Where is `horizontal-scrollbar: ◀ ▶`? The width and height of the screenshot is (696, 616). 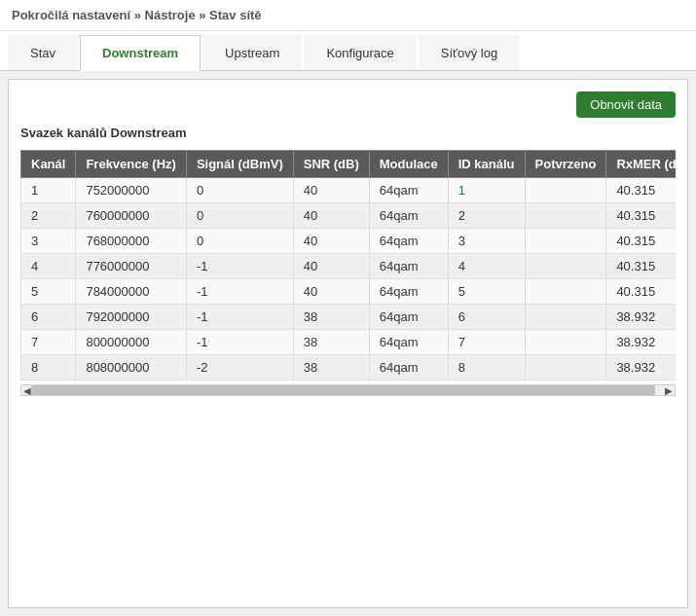
horizontal-scrollbar: ◀ ▶ is located at coordinates (348, 390).